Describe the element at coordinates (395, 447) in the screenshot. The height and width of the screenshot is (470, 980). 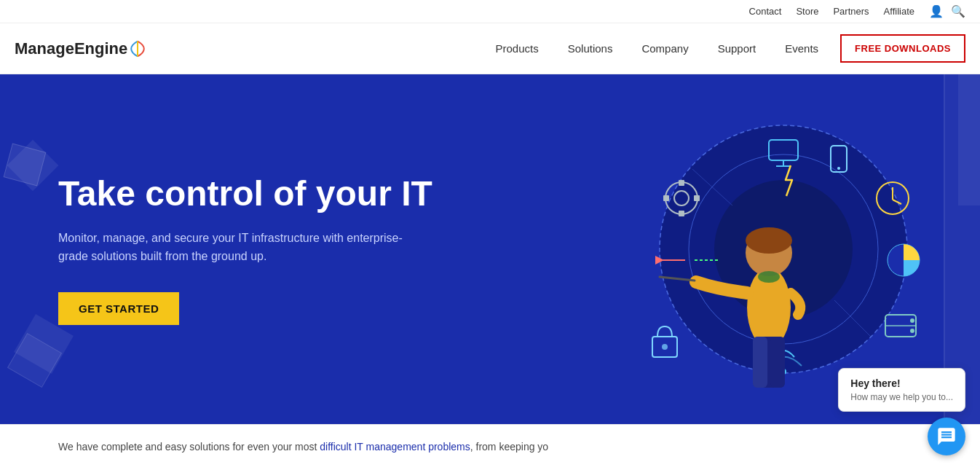
I see `highlight-text: difficult IT management problems` at that location.